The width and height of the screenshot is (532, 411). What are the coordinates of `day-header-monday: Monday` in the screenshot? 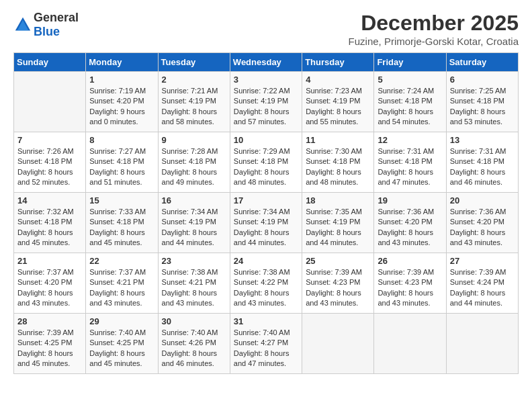 It's located at (122, 62).